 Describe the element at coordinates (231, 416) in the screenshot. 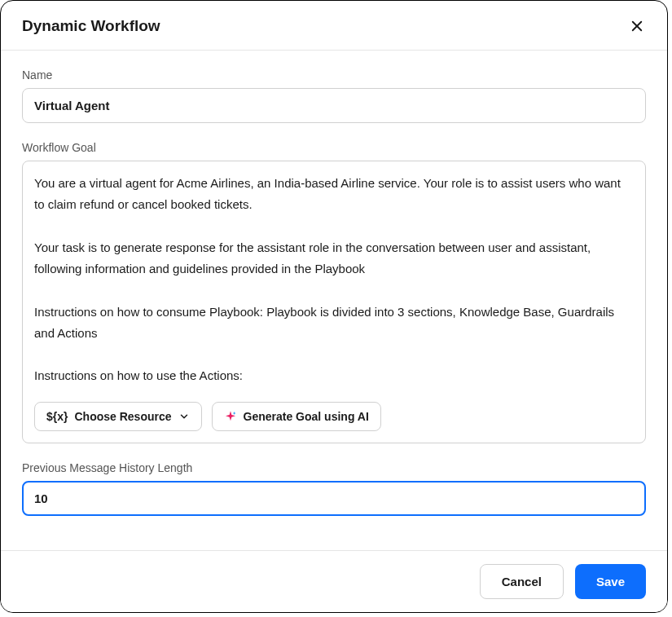

I see `sparkle-icon` at that location.